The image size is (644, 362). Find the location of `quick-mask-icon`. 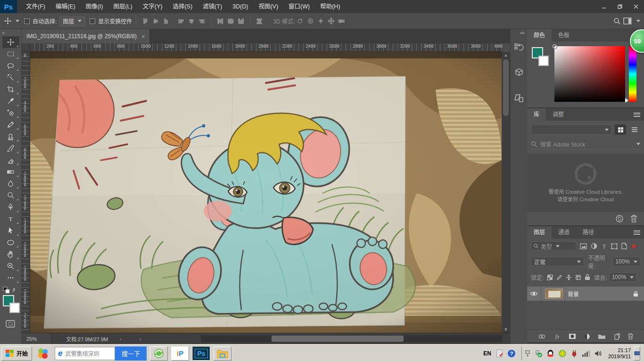

quick-mask-icon is located at coordinates (13, 325).